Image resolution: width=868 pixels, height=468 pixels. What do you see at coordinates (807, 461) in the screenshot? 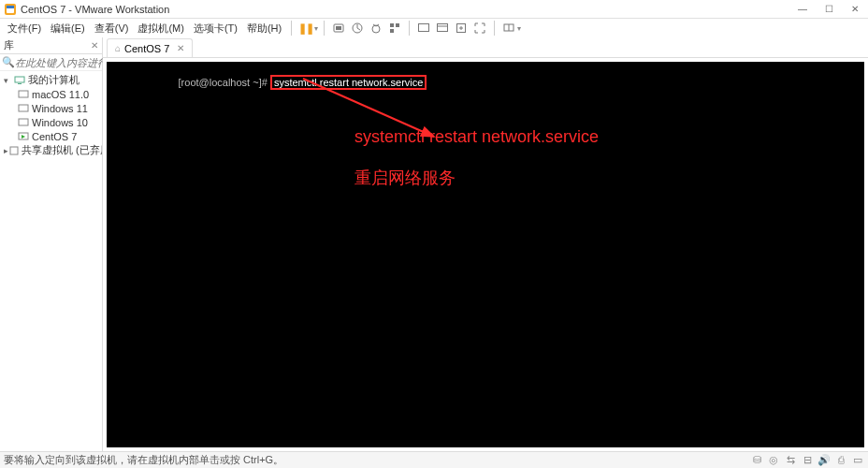
I see `device-usb-icon: ⊟` at bounding box center [807, 461].